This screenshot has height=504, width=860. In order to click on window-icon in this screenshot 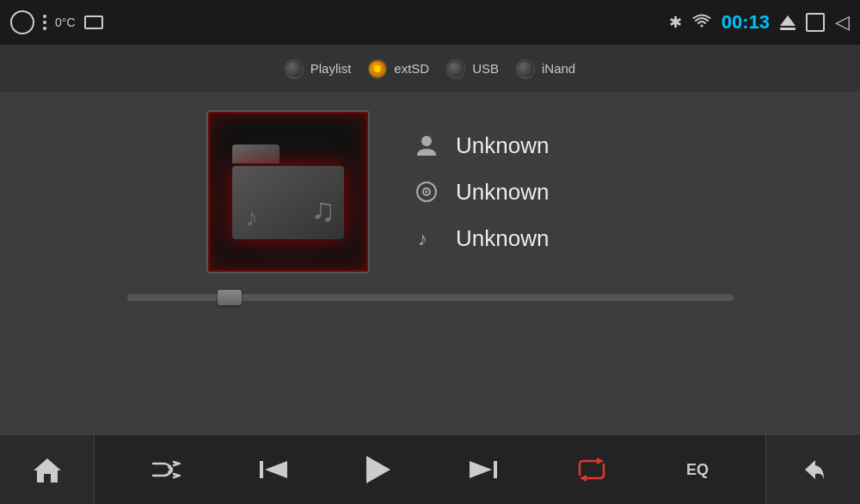, I will do `click(815, 22)`.